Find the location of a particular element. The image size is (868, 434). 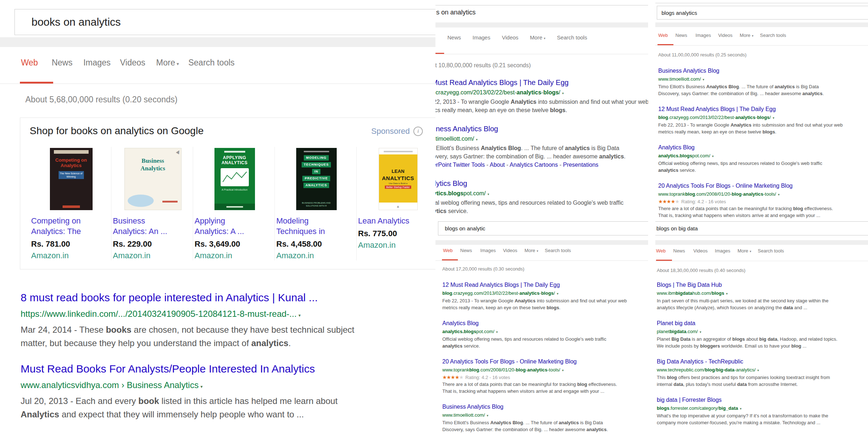

tab-bar: Web News Images Videos More▾ Search tool… is located at coordinates (507, 250).